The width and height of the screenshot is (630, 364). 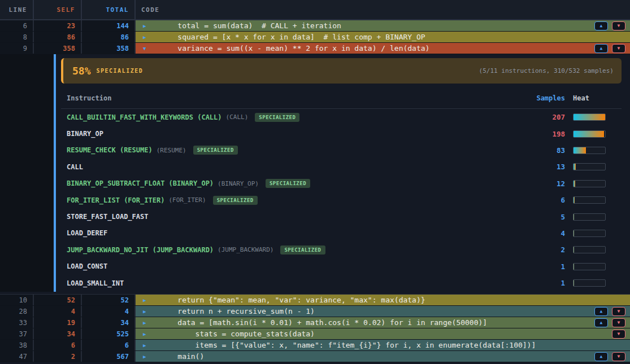 What do you see at coordinates (315, 26) in the screenshot?
I see `code-line-row: 623144▶ total = sum(data) # CALL + itera…` at bounding box center [315, 26].